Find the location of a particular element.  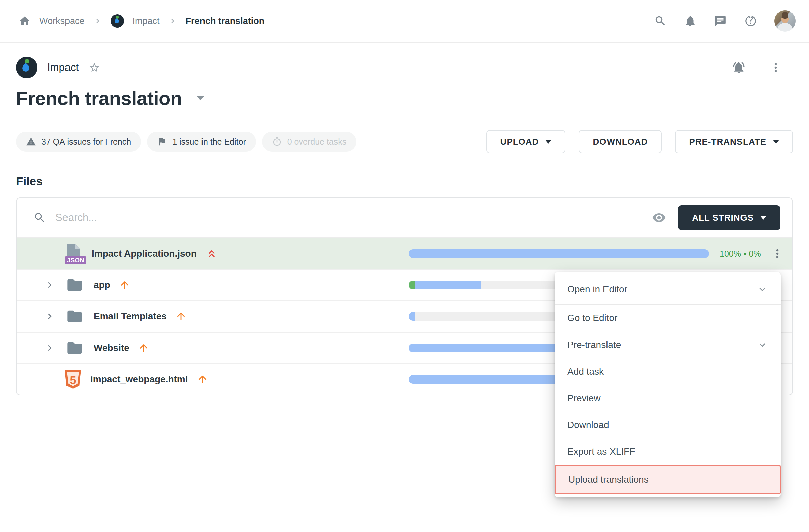

user-avatar is located at coordinates (785, 21).